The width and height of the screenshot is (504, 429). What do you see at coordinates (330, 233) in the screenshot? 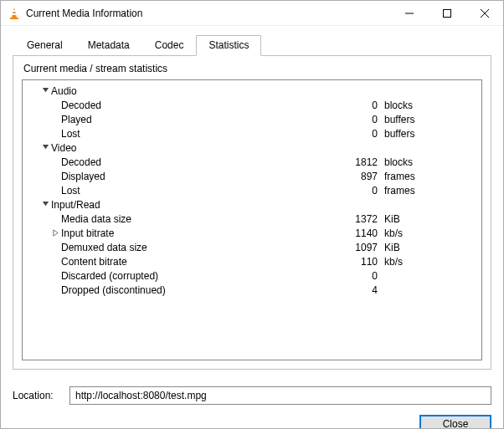
I see `stat-value: 1140` at bounding box center [330, 233].